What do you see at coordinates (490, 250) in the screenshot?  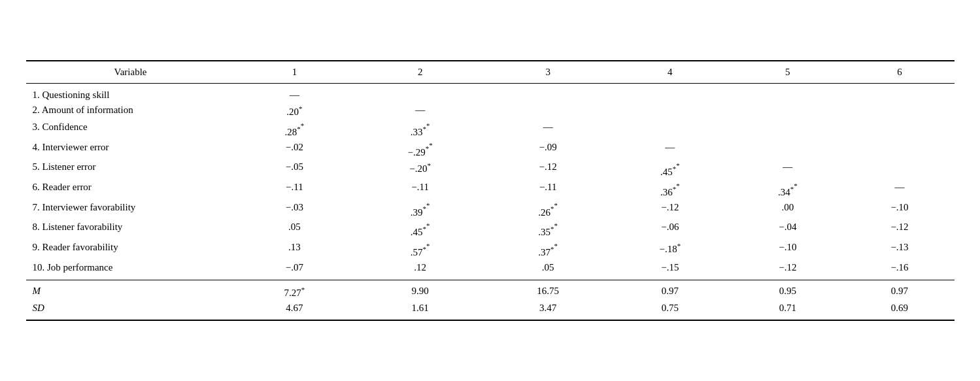 I see `table-row: 9. Reader favorability.13.57**.37**−.18*…` at bounding box center [490, 250].